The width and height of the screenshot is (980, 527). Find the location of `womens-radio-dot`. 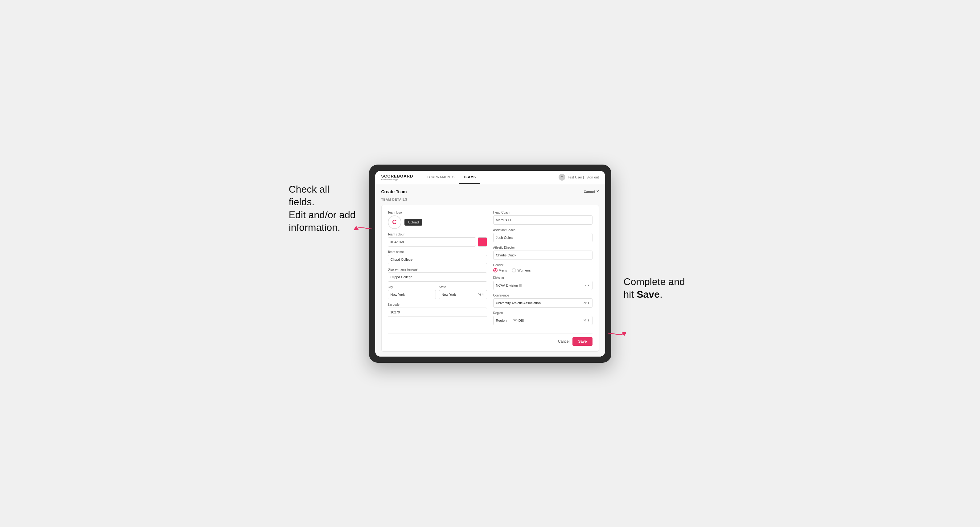

womens-radio-dot is located at coordinates (514, 270).